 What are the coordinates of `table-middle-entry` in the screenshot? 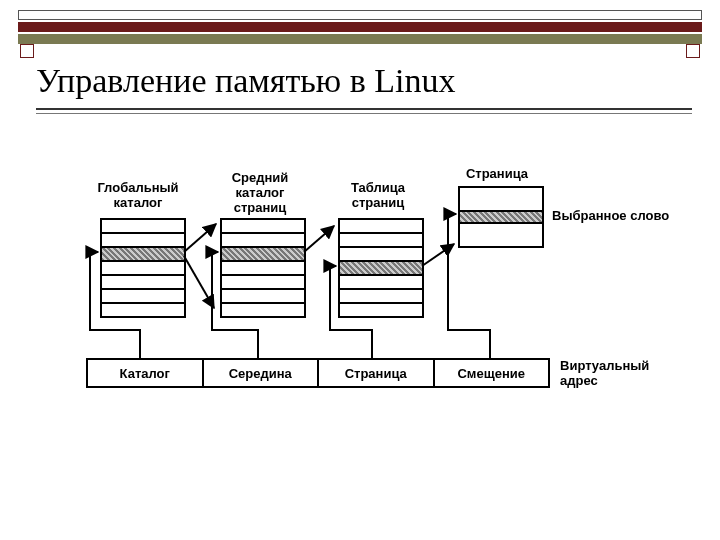 It's located at (263, 255).